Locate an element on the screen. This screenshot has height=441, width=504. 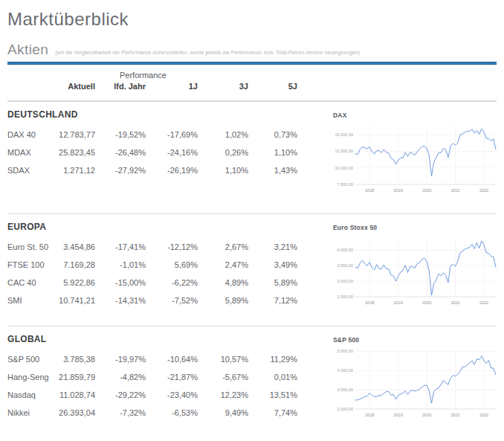
column-header-aktuell: Aktuell is located at coordinates (74, 86).